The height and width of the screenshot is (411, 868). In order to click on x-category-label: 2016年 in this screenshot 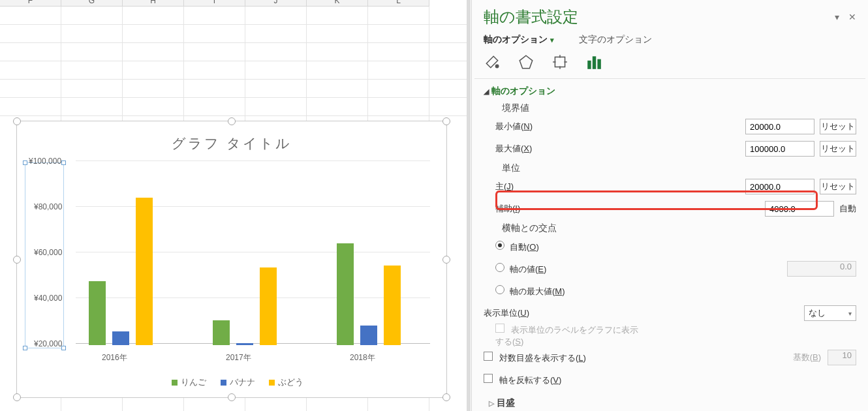, I will do `click(115, 358)`.